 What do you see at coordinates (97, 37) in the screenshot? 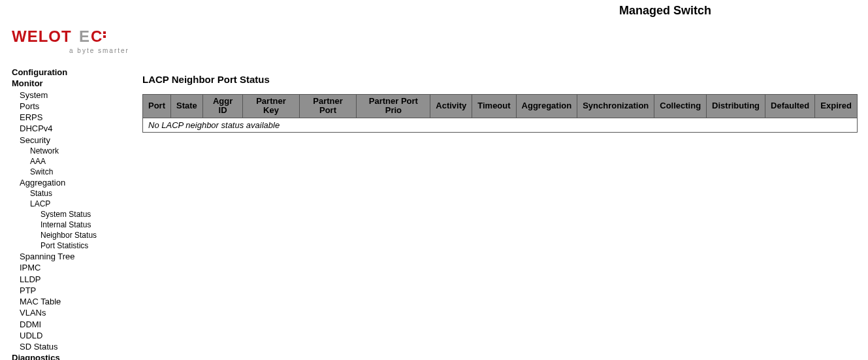
I see `svg-text: C` at bounding box center [97, 37].